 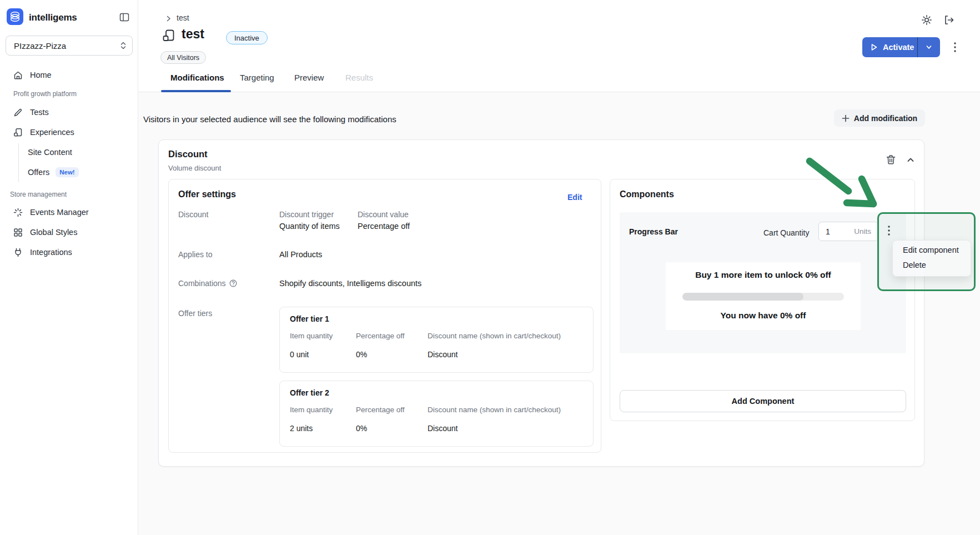 What do you see at coordinates (911, 160) in the screenshot?
I see `chevron-up-icon` at bounding box center [911, 160].